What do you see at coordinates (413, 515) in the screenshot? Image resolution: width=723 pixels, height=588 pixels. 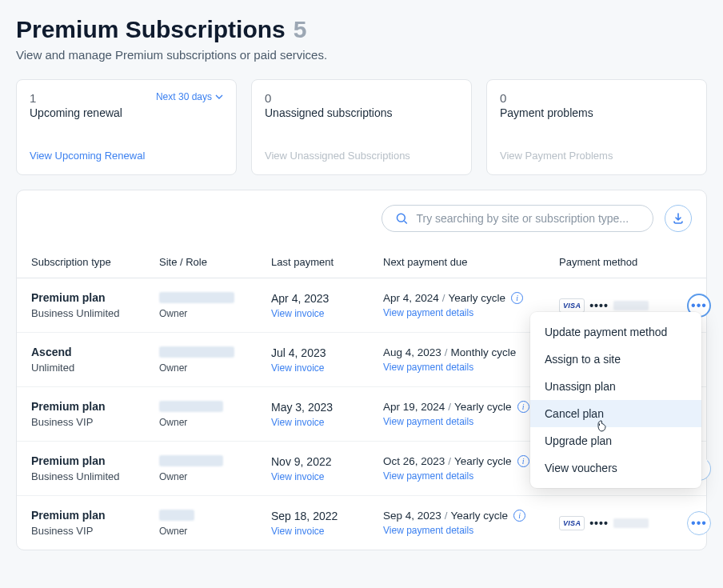 I see `next-payment-date: Sep 4, 2023` at bounding box center [413, 515].